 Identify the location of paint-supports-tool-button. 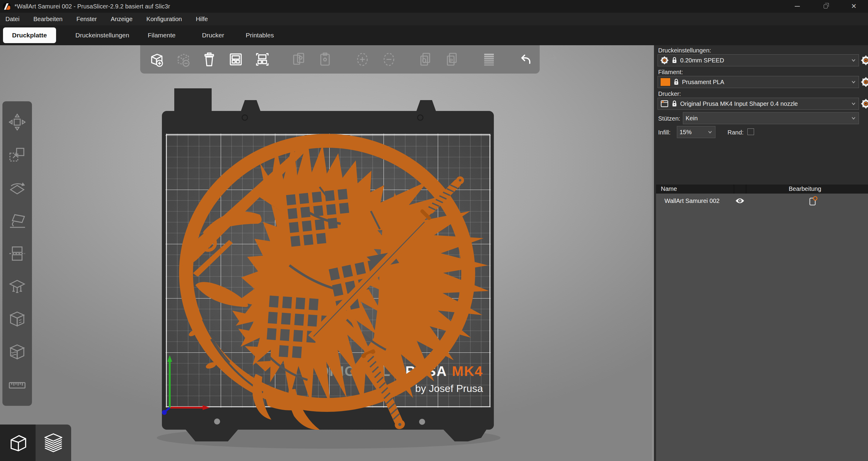
(17, 286).